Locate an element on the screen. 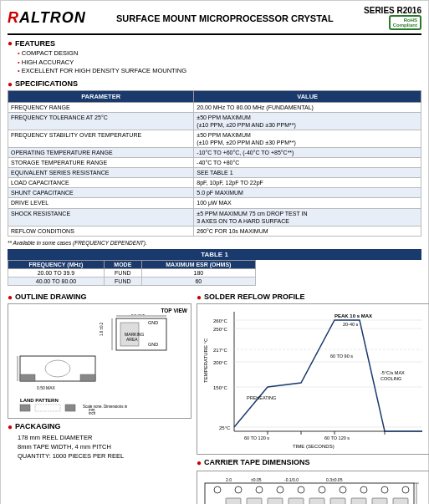  outline-section-header: ● OUTLINE DRAWING is located at coordinates (100, 298).